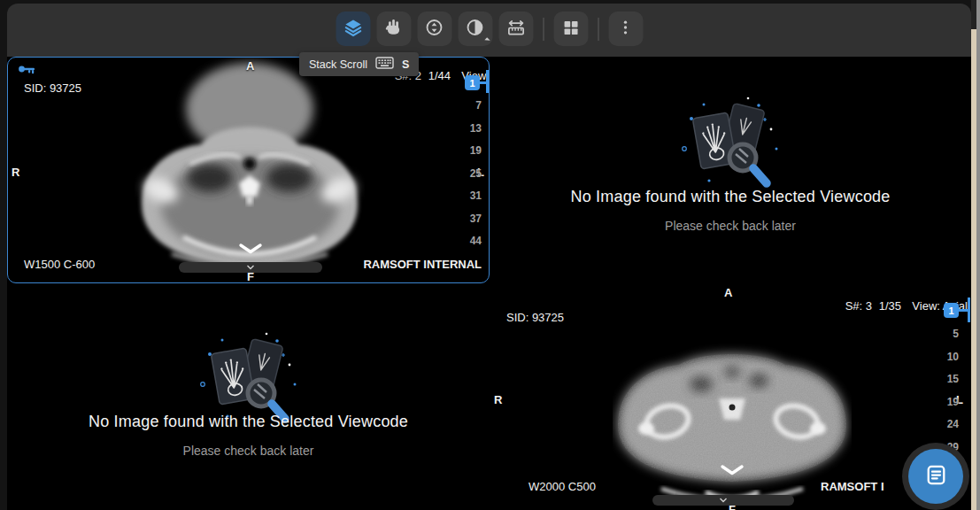  What do you see at coordinates (352, 29) in the screenshot?
I see `layers-icon` at bounding box center [352, 29].